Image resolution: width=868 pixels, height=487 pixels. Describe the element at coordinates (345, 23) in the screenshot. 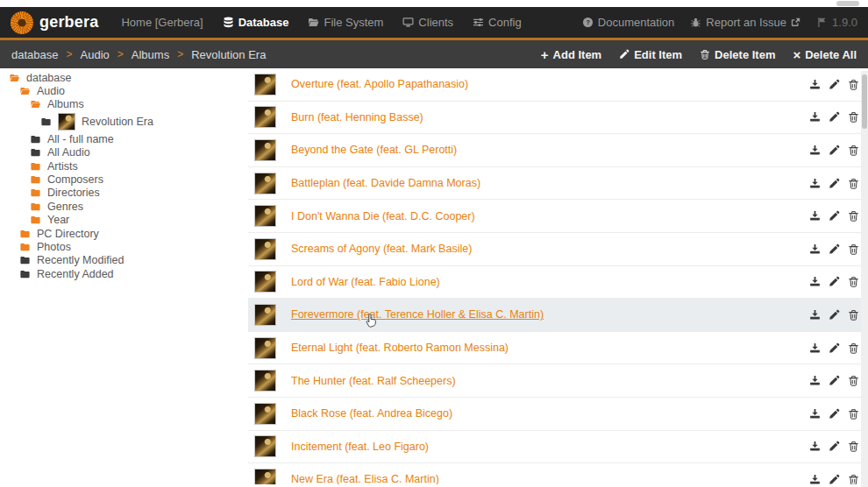

I see `nav-item-file-system: File System` at that location.